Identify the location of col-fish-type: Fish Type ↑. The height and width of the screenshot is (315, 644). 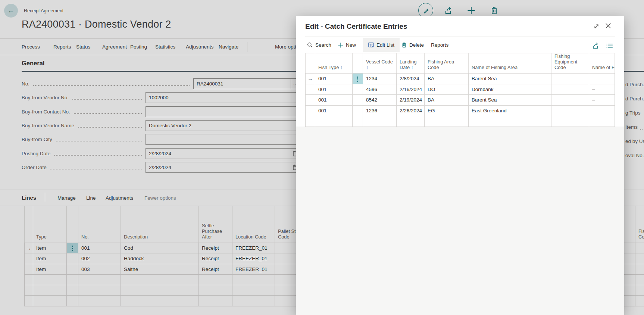
(334, 63).